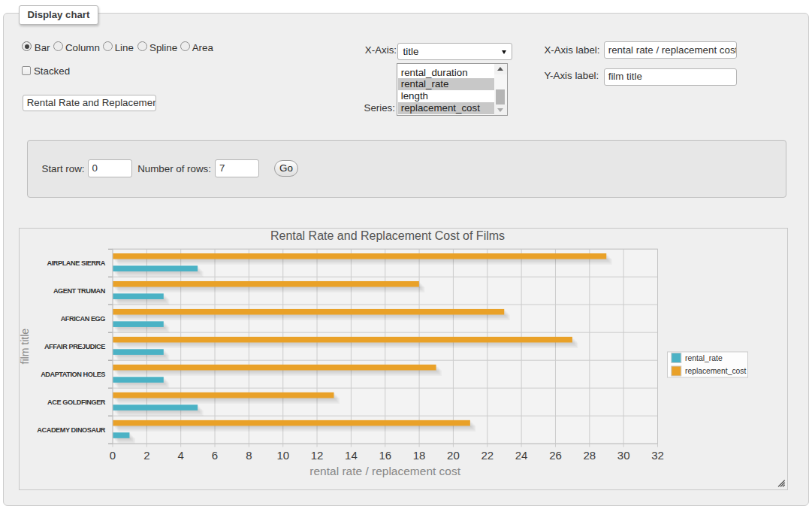  What do you see at coordinates (521, 456) in the screenshot?
I see `svg-text: 24` at bounding box center [521, 456].